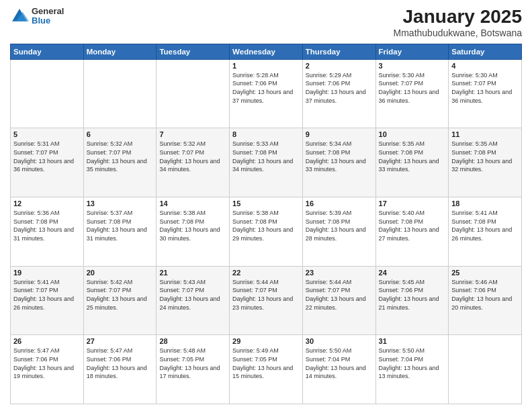 The height and width of the screenshot is (411, 532). What do you see at coordinates (37, 16) in the screenshot?
I see `logo: General Blue` at bounding box center [37, 16].